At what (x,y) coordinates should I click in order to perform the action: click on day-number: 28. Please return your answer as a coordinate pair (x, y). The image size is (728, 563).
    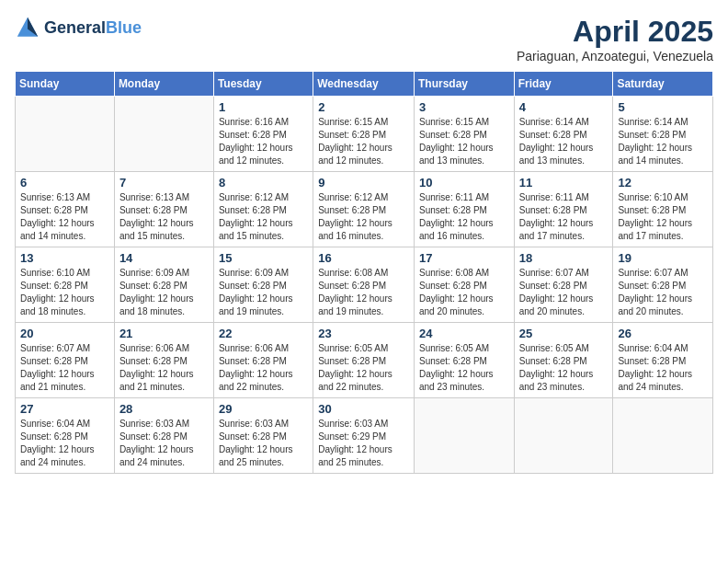
    Looking at the image, I should click on (164, 408).